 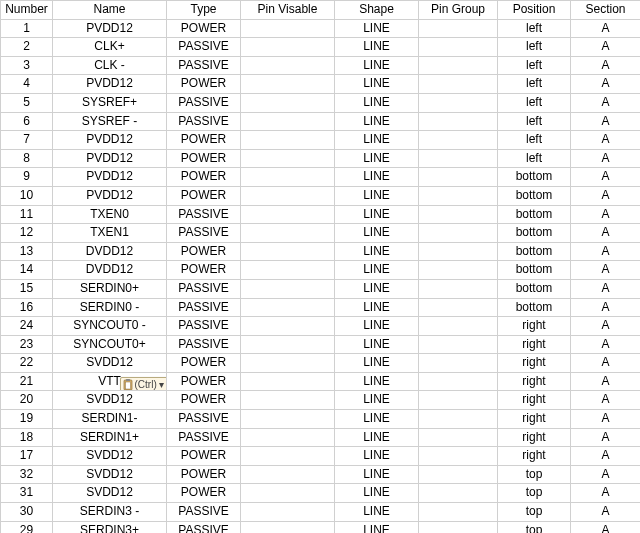 What do you see at coordinates (110, 102) in the screenshot?
I see `cell-name: SYSREF+` at bounding box center [110, 102].